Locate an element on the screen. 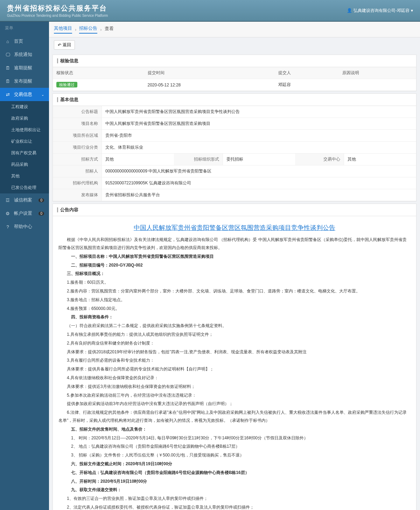  p: 具体要求：提供近3月依法缴纳税收和社会保障资金的有效证明材料； is located at coordinates (234, 387).